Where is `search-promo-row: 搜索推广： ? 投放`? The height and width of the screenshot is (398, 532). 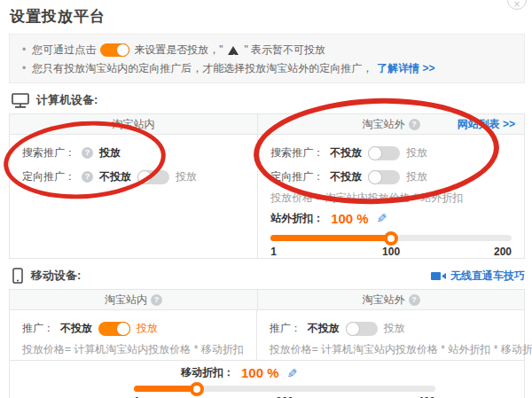 search-promo-row: 搜索推广： ? 投放 is located at coordinates (133, 152).